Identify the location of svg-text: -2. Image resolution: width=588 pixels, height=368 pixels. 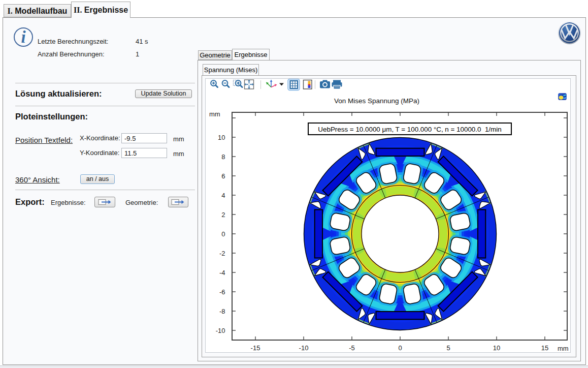
(222, 253).